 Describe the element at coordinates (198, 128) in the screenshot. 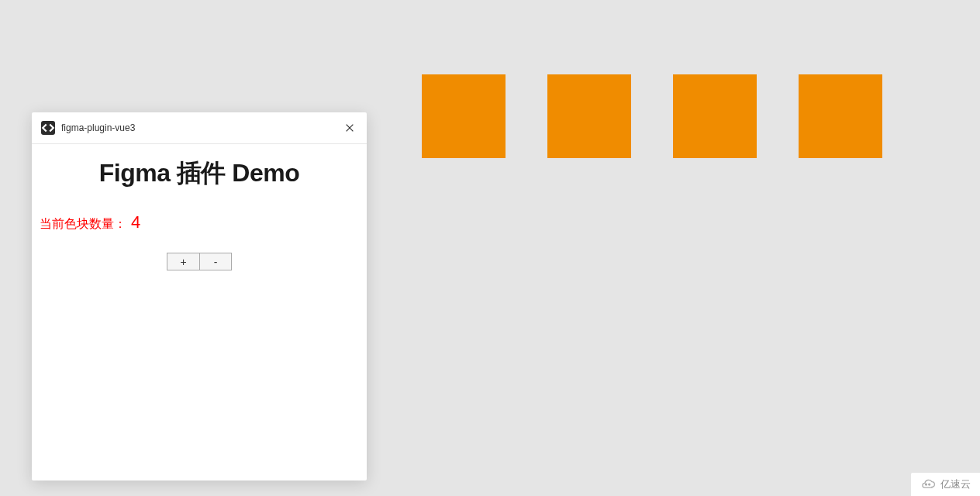

I see `plugin-title: figma-plugin-vue3` at that location.